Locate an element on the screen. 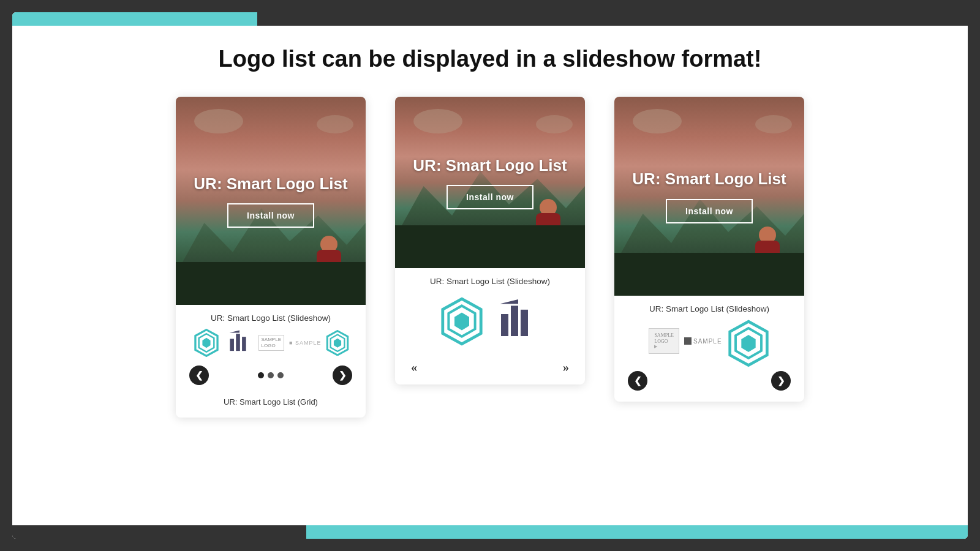 The width and height of the screenshot is (980, 551). dots-left is located at coordinates (271, 375).